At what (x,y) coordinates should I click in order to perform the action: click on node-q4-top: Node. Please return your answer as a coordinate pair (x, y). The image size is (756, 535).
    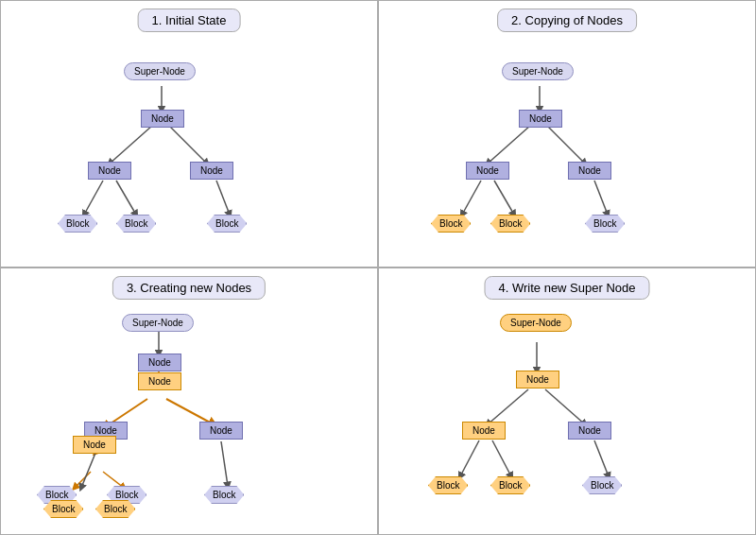
    Looking at the image, I should click on (538, 380).